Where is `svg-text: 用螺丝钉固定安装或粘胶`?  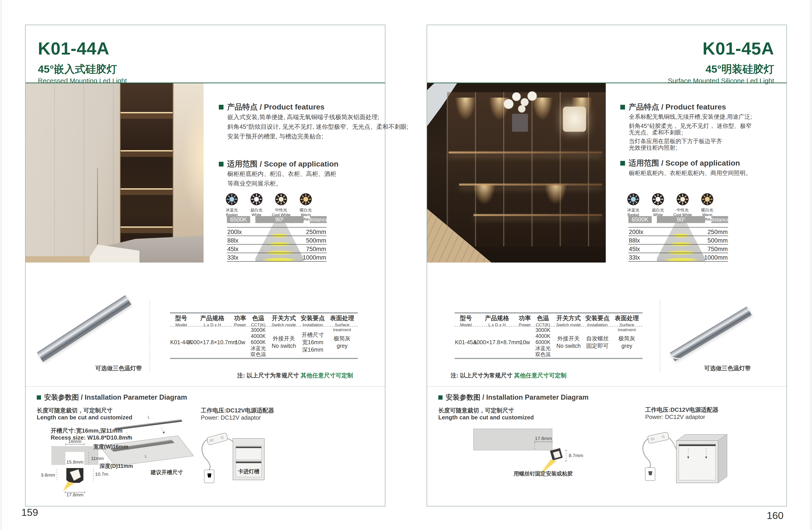 svg-text: 用螺丝钉固定安装或粘胶 is located at coordinates (543, 474).